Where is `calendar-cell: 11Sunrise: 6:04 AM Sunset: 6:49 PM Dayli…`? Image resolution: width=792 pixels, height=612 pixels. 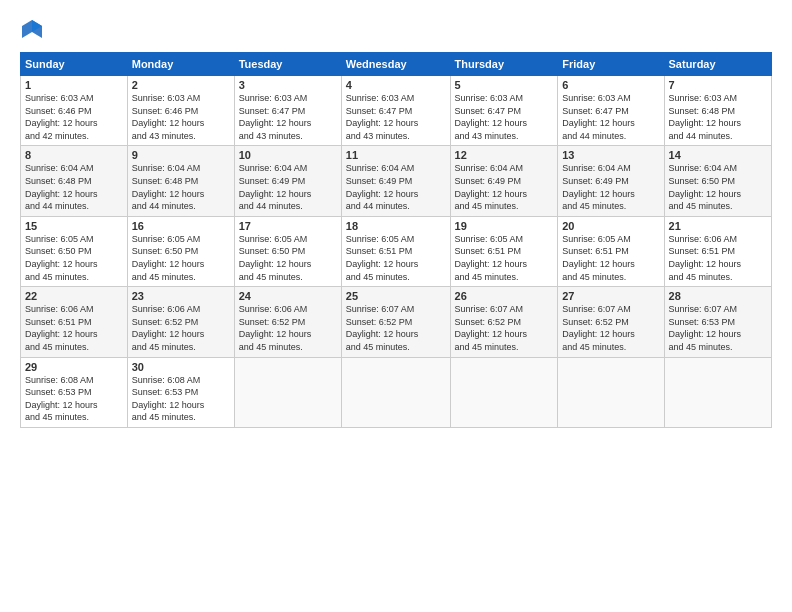
calendar-cell: 11Sunrise: 6:04 AM Sunset: 6:49 PM Dayli… is located at coordinates (396, 181).